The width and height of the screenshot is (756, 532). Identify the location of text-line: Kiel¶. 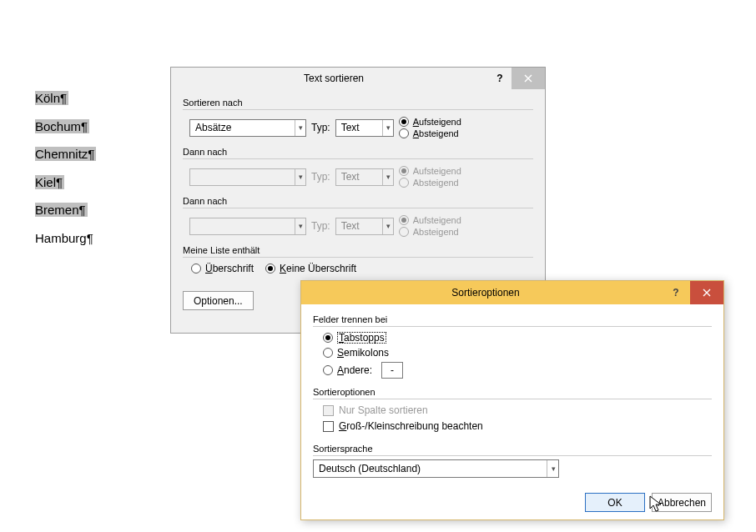
(50, 182).